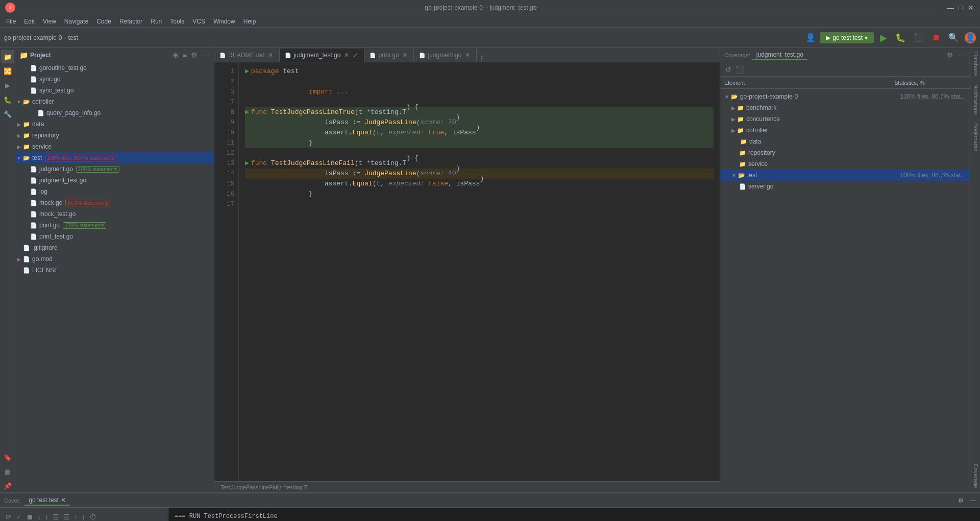  I want to click on tree-item-print: 📄 print.go 100% statements, so click(114, 225).